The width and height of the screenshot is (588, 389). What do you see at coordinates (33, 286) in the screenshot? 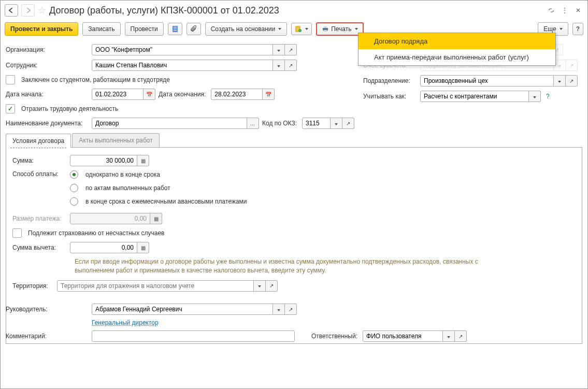
I see `territory-label: Территория:` at bounding box center [33, 286].